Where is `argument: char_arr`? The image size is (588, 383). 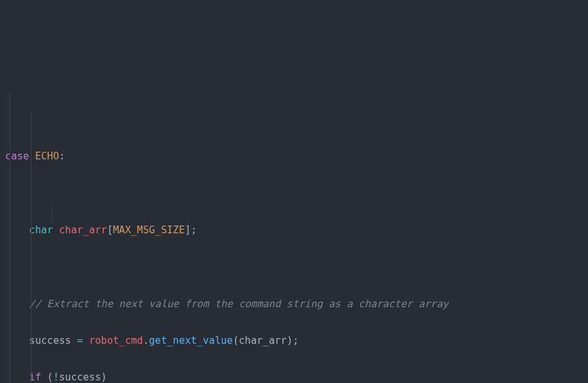
argument: char_arr is located at coordinates (263, 341).